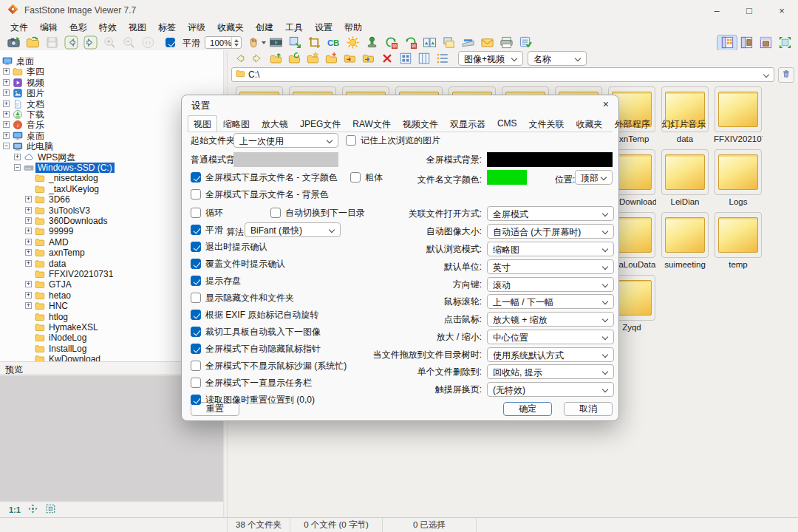  I want to click on viewer-window-button, so click(746, 43).